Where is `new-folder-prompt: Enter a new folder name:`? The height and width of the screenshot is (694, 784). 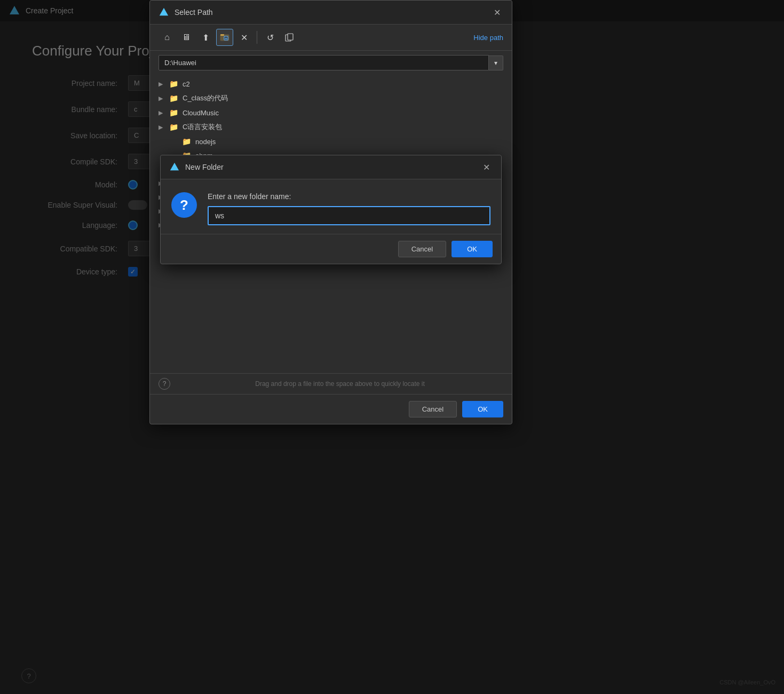
new-folder-prompt: Enter a new folder name: is located at coordinates (349, 196).